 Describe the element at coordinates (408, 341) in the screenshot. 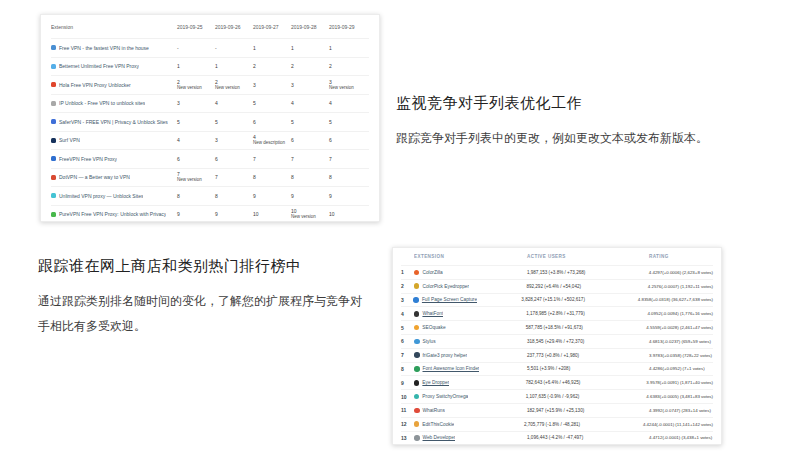

I see `rank-number: 6` at that location.